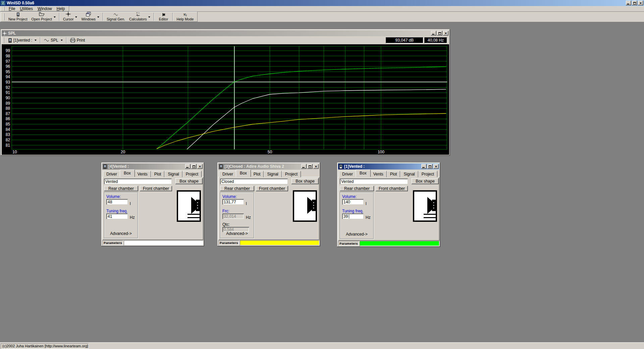 The height and width of the screenshot is (349, 644). I want to click on param-title-bar: [4]Vented : ×, so click(153, 166).